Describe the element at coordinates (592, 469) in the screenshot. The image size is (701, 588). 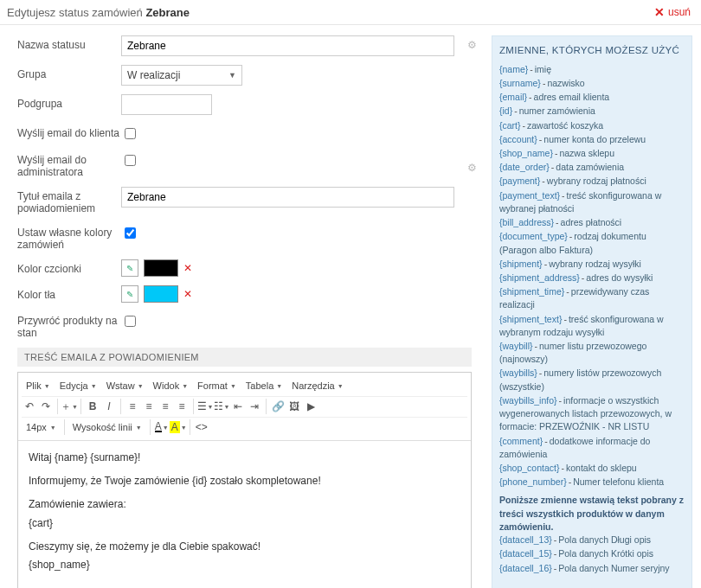
I see `variable-item: {shop_contact}-kontakt do sklepu` at that location.